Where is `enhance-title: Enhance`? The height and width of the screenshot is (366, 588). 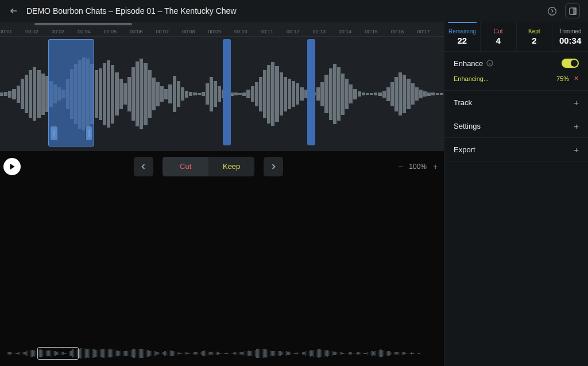 enhance-title: Enhance is located at coordinates (469, 63).